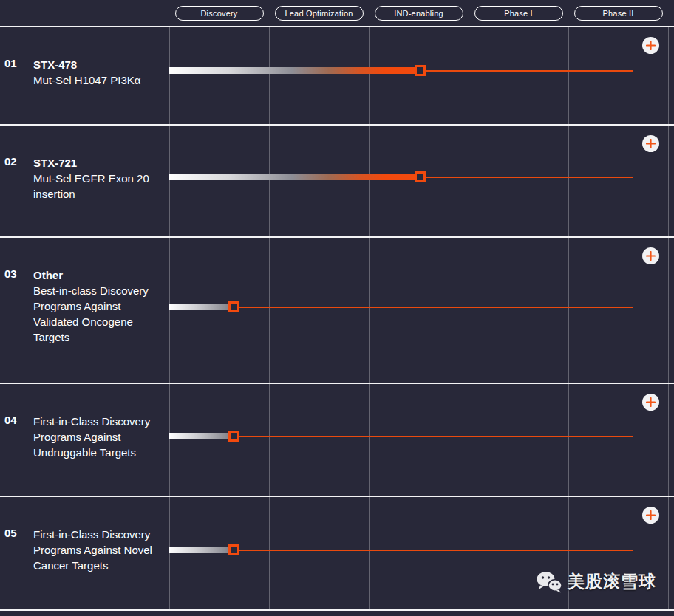 The width and height of the screenshot is (674, 616). I want to click on row-number: 02, so click(10, 161).